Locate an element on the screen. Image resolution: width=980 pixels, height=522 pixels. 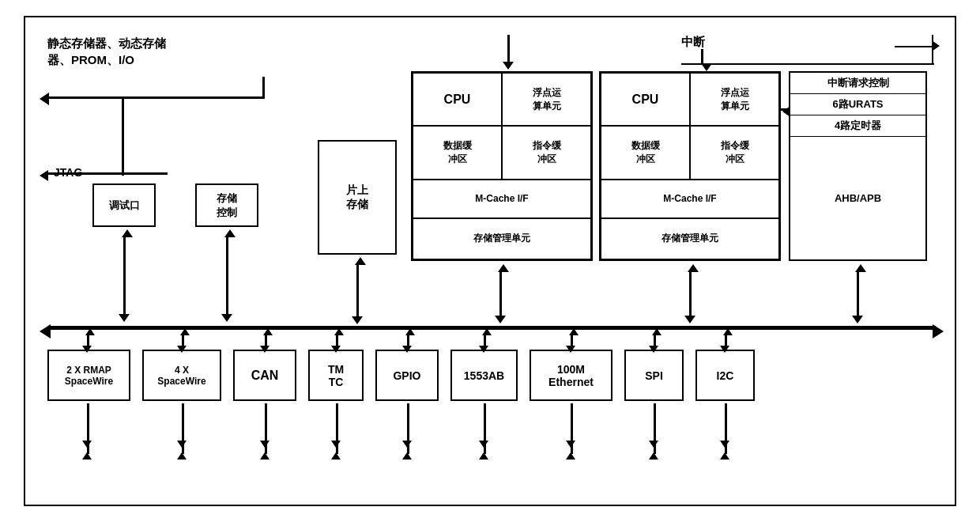
cpu2-data-buf: 数据缓冲区 is located at coordinates (645, 152).